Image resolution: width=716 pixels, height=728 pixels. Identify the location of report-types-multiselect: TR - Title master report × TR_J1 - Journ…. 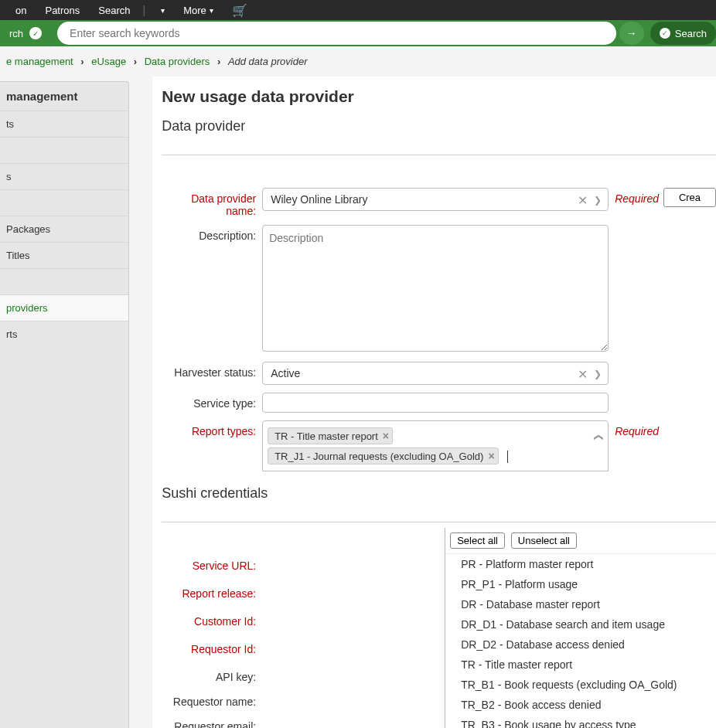
(435, 446).